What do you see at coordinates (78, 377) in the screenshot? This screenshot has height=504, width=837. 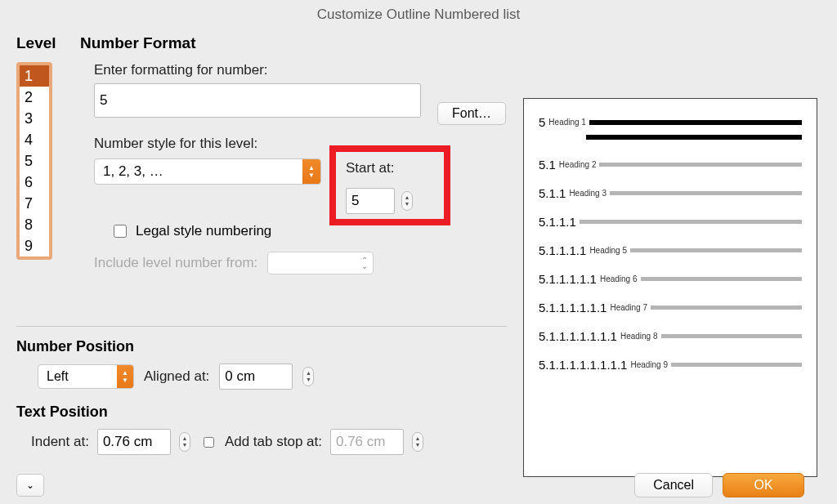 I see `alignment-value: Left` at bounding box center [78, 377].